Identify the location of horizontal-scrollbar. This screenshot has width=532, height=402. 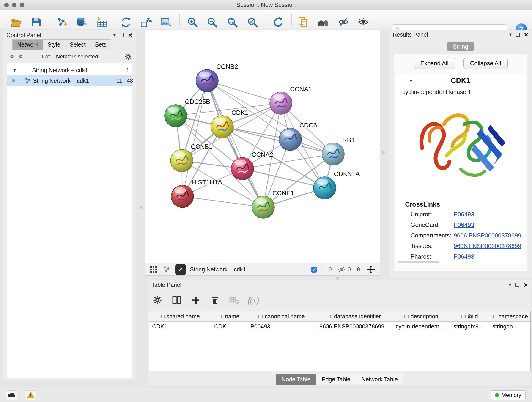
(418, 262).